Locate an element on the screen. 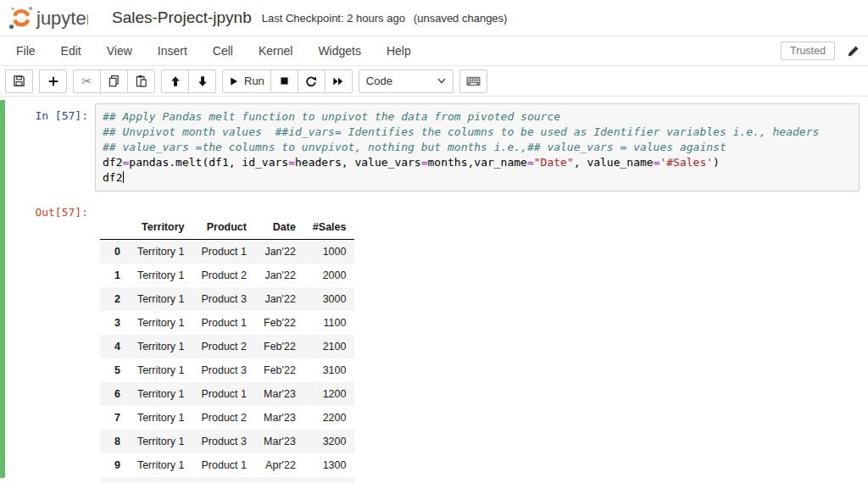 The width and height of the screenshot is (868, 483). save-button is located at coordinates (19, 81).